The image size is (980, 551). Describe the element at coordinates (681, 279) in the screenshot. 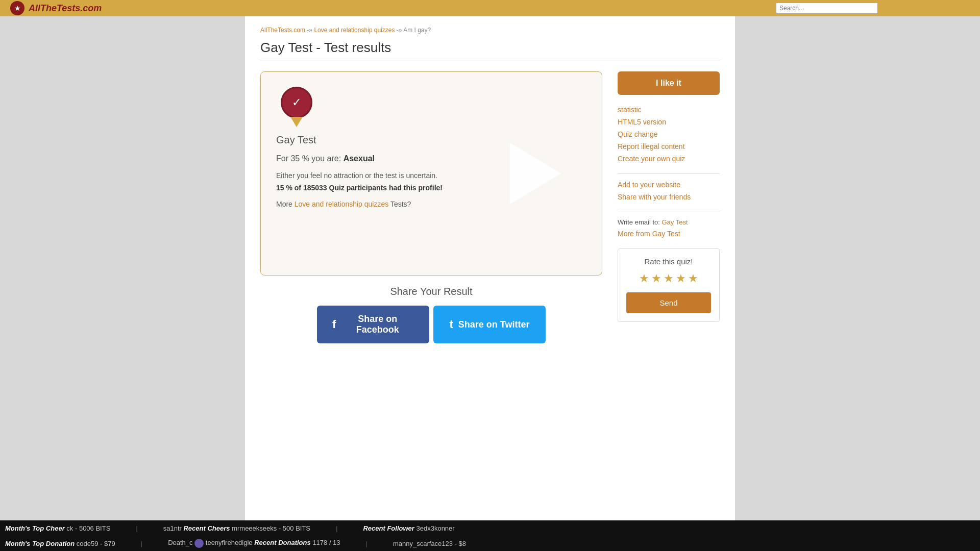

I see `star-4: ★` at that location.